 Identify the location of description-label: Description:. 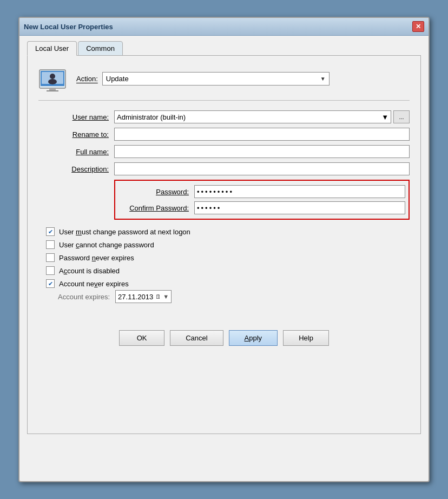
(76, 169).